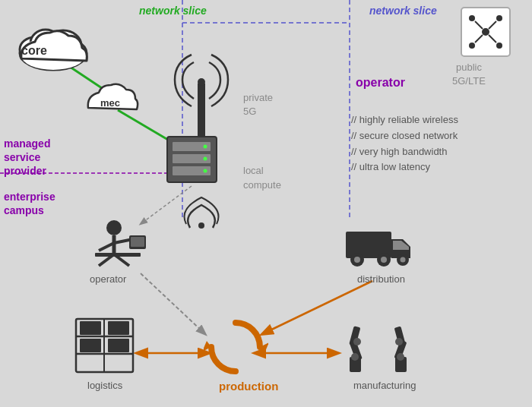 The image size is (532, 407). I want to click on feature-bandwidth: // very high bandwidth, so click(404, 152).